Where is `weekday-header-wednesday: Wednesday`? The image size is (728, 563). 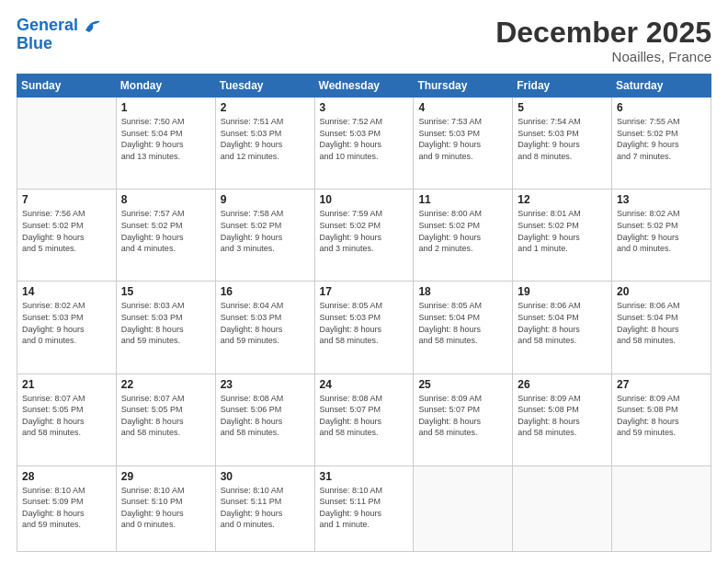 weekday-header-wednesday: Wednesday is located at coordinates (364, 86).